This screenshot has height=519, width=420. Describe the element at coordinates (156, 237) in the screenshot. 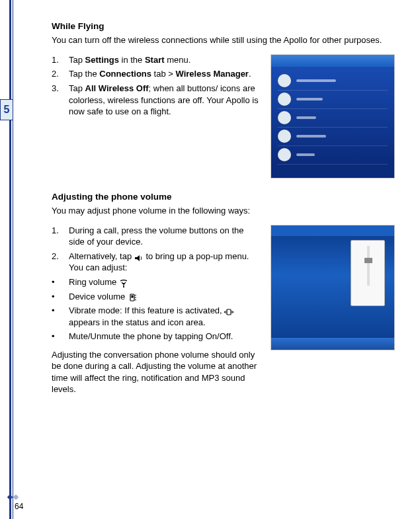

I see `step-1: 1. During a call, press the volume butto…` at that location.